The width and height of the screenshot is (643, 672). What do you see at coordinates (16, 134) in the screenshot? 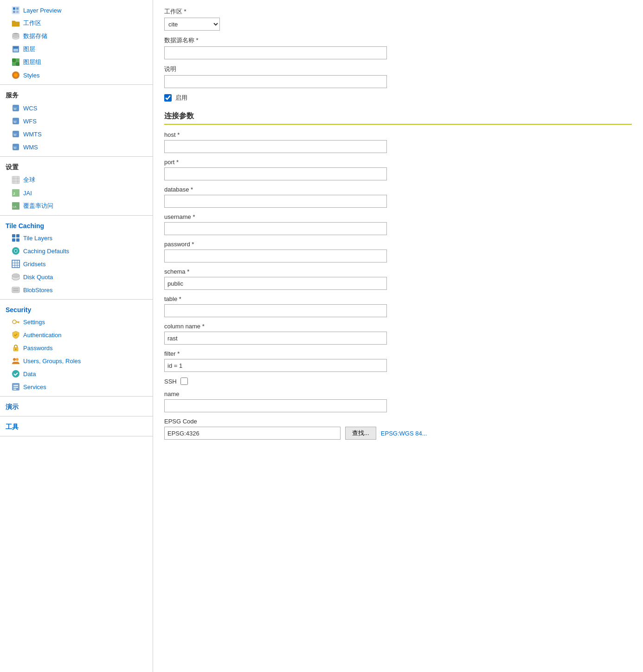
I see `wmts-icon: W` at bounding box center [16, 134].